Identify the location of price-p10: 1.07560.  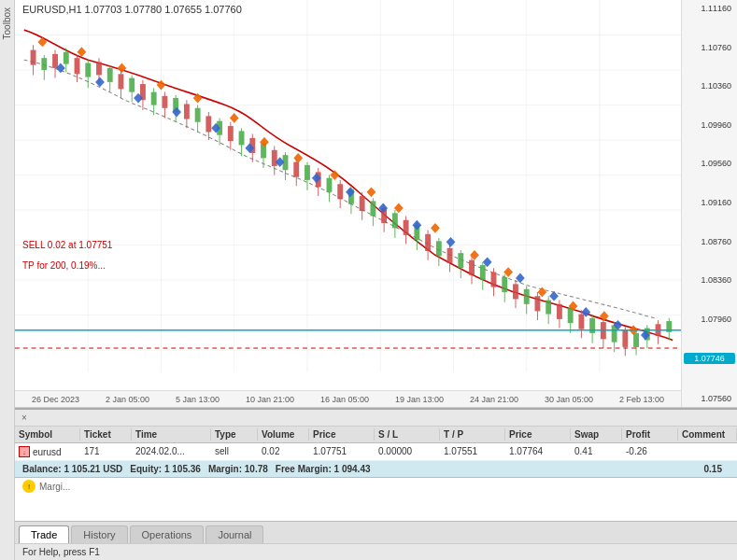
(710, 399).